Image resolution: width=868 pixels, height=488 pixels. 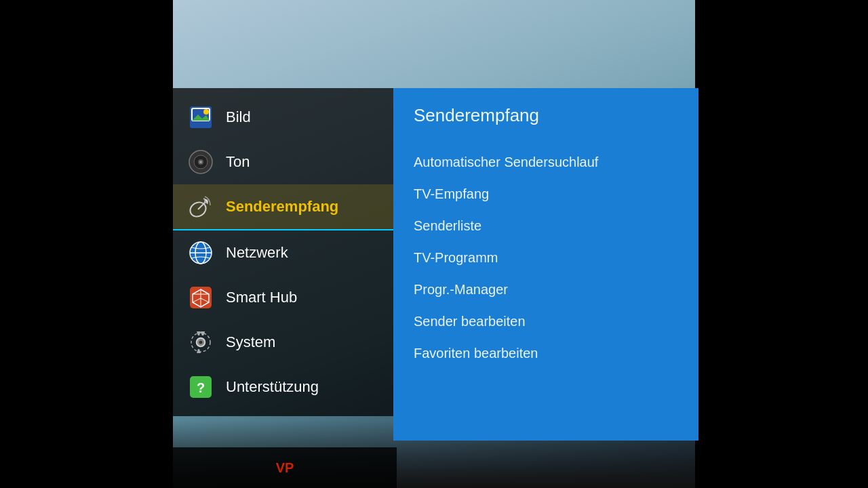 I want to click on panel-title: Senderempfang, so click(x=546, y=115).